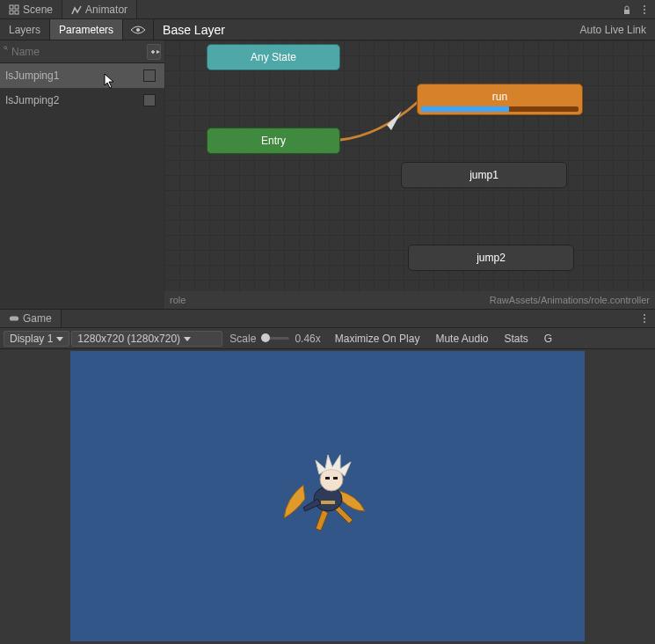 The width and height of the screenshot is (655, 644). I want to click on scale-label: Scale, so click(243, 339).